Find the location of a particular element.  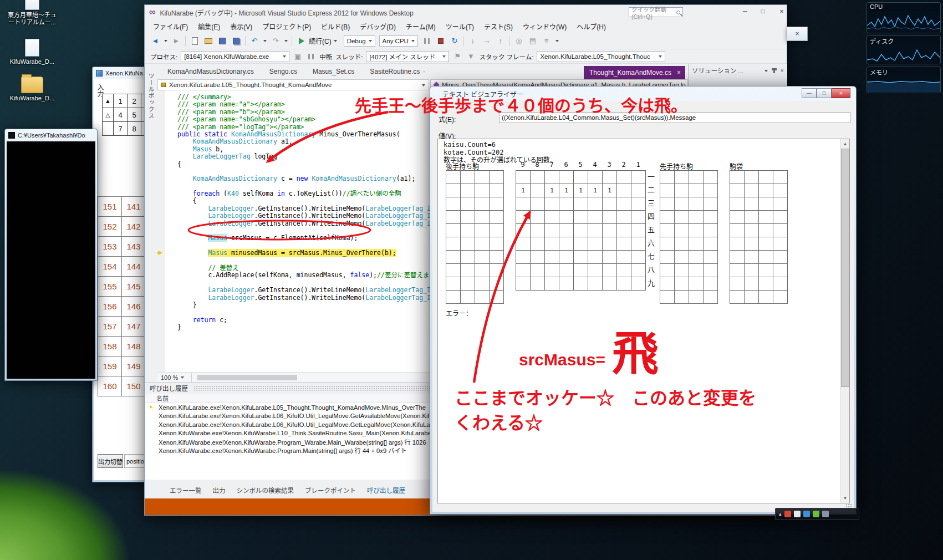

console-output is located at coordinates (51, 260).